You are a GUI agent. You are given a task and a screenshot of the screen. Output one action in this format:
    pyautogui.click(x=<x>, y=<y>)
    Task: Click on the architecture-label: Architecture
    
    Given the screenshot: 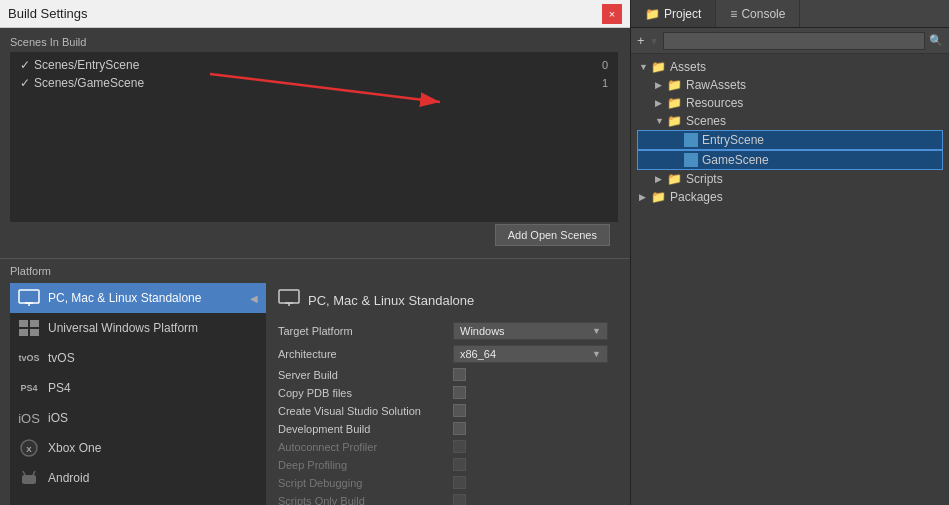 What is the action you would take?
    pyautogui.click(x=366, y=354)
    